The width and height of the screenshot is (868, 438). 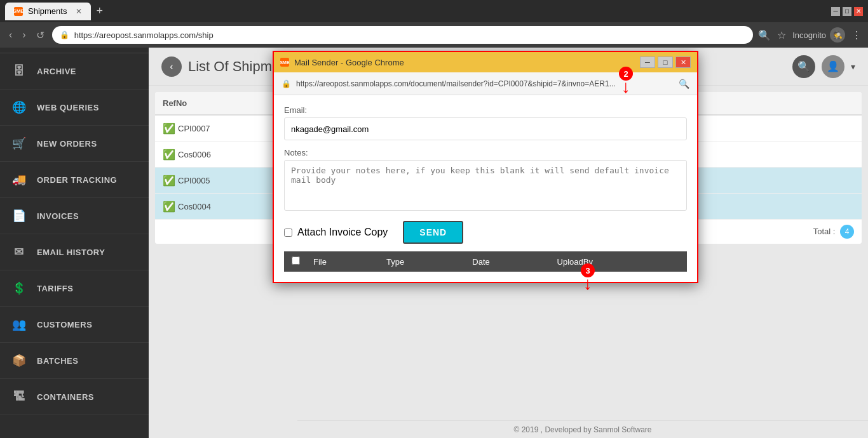 I want to click on total-label: Total :, so click(x=825, y=231).